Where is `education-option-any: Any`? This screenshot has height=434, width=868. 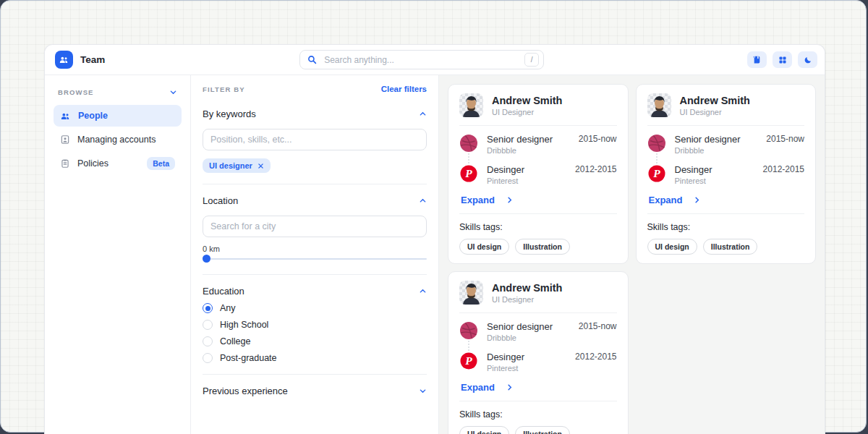 education-option-any: Any is located at coordinates (315, 308).